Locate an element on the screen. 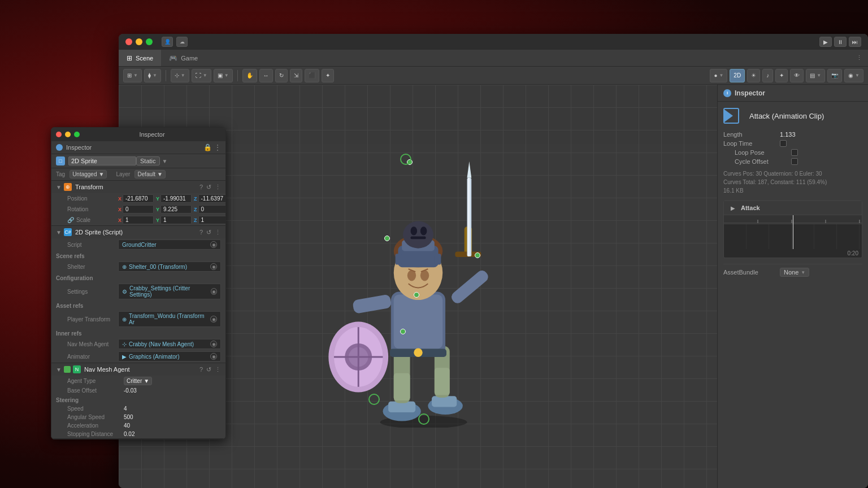 Image resolution: width=868 pixels, height=488 pixels. loop-pose-row: Loop Pose is located at coordinates (793, 152).